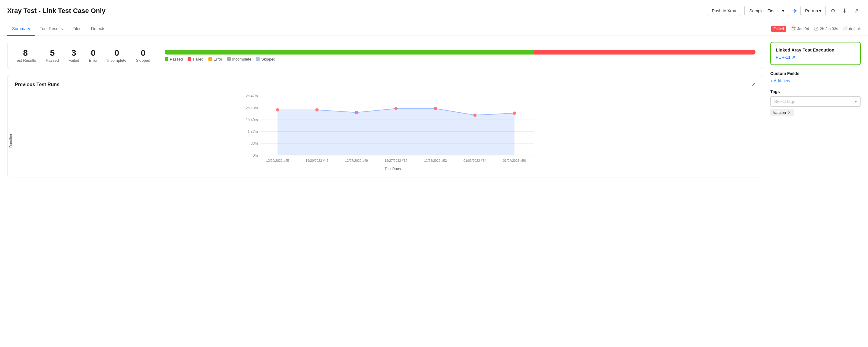 The height and width of the screenshot is (347, 868). Describe the element at coordinates (198, 59) in the screenshot. I see `legend-label-failed: Failed` at that location.